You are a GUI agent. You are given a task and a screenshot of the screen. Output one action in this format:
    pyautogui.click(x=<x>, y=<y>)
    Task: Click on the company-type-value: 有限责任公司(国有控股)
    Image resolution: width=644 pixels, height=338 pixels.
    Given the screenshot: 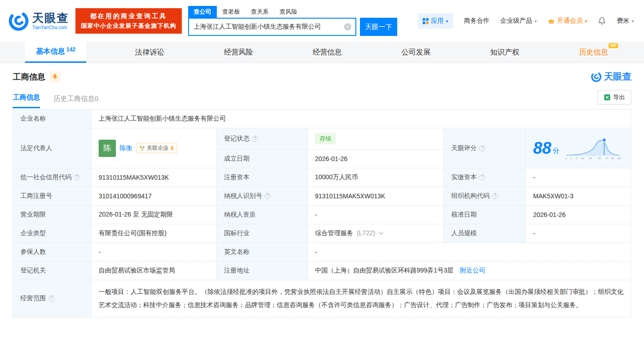 What is the action you would take?
    pyautogui.click(x=154, y=234)
    